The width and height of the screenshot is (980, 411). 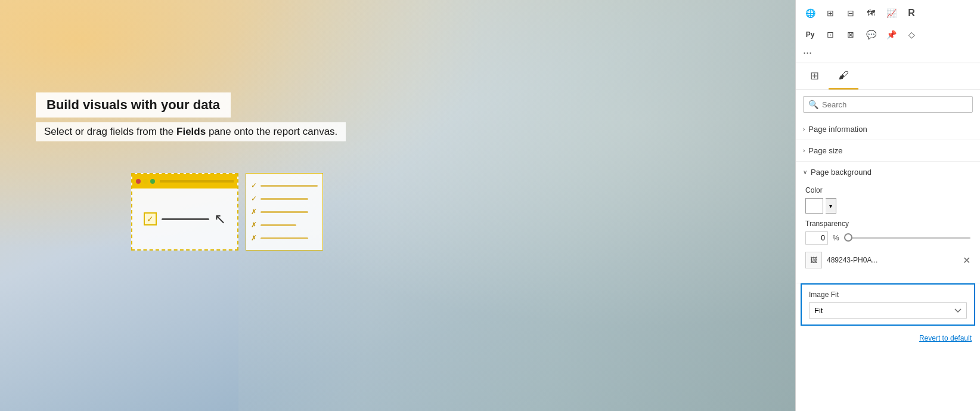 What do you see at coordinates (888, 150) in the screenshot?
I see `section-header-page-size: › Page size` at bounding box center [888, 150].